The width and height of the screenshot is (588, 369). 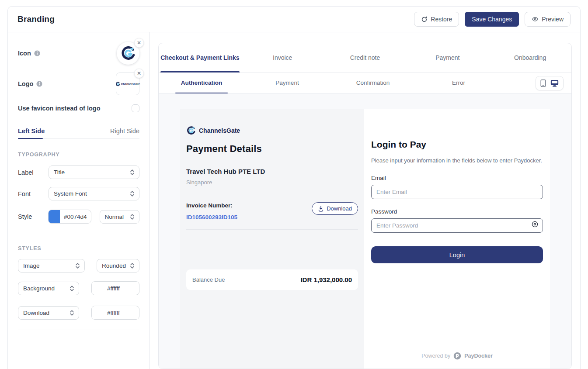 What do you see at coordinates (139, 43) in the screenshot?
I see `remove-icon-button: ✕` at bounding box center [139, 43].